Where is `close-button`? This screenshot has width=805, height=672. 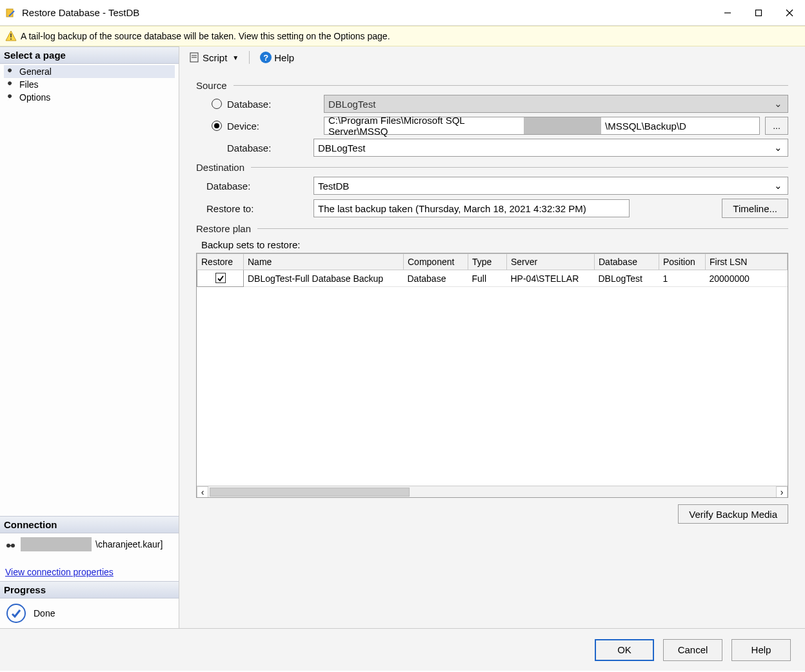 close-button is located at coordinates (790, 13).